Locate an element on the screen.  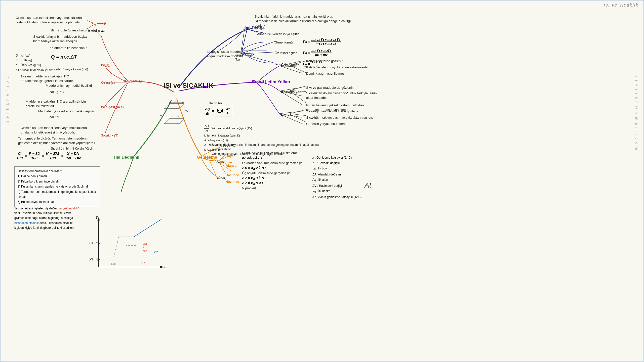
oz-isi-desc2: Maddeler için ayırt edici özelliktir. is located at coordinates (70, 86).